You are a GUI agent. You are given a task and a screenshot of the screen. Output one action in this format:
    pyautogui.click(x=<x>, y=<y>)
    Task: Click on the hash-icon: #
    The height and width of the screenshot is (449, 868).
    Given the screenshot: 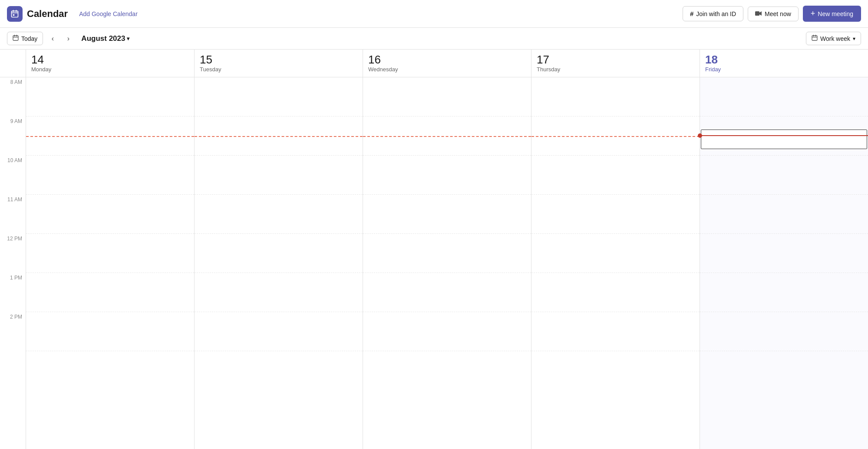 What is the action you would take?
    pyautogui.click(x=692, y=14)
    